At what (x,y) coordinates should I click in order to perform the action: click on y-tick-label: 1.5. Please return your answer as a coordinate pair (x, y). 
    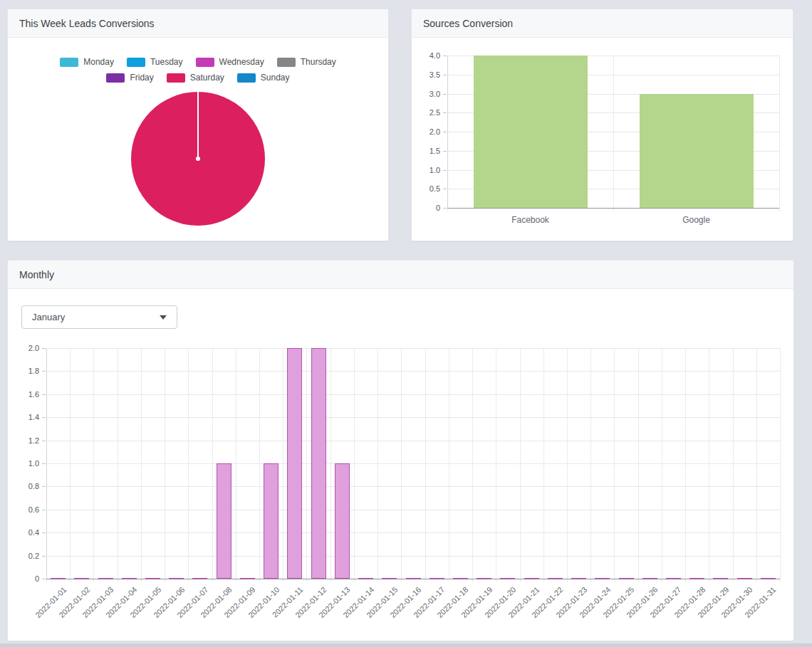
    Looking at the image, I should click on (428, 151).